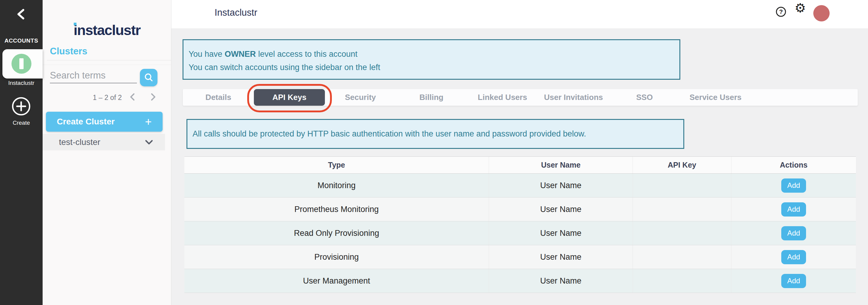 Image resolution: width=868 pixels, height=305 pixels. What do you see at coordinates (434, 67) in the screenshot?
I see `access-level-line2: You can switch accounts using the sideba…` at bounding box center [434, 67].